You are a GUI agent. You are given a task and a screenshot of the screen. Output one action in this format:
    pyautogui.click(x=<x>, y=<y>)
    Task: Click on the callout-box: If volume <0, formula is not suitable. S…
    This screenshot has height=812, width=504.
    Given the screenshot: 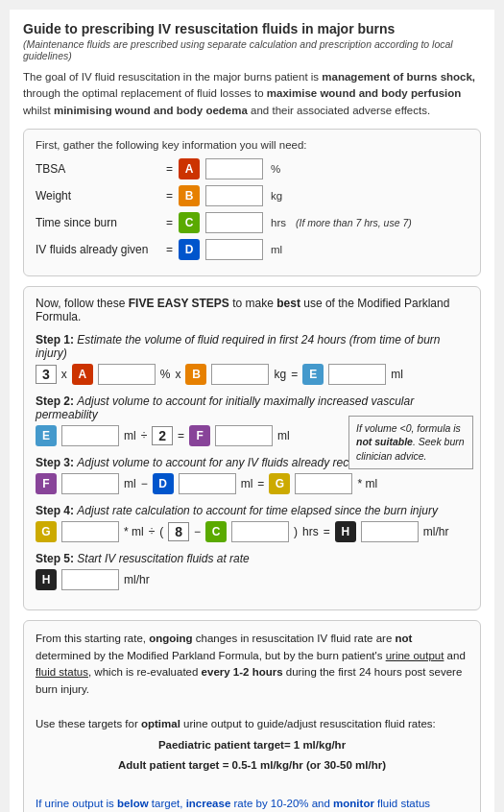 What is the action you would take?
    pyautogui.click(x=411, y=442)
    